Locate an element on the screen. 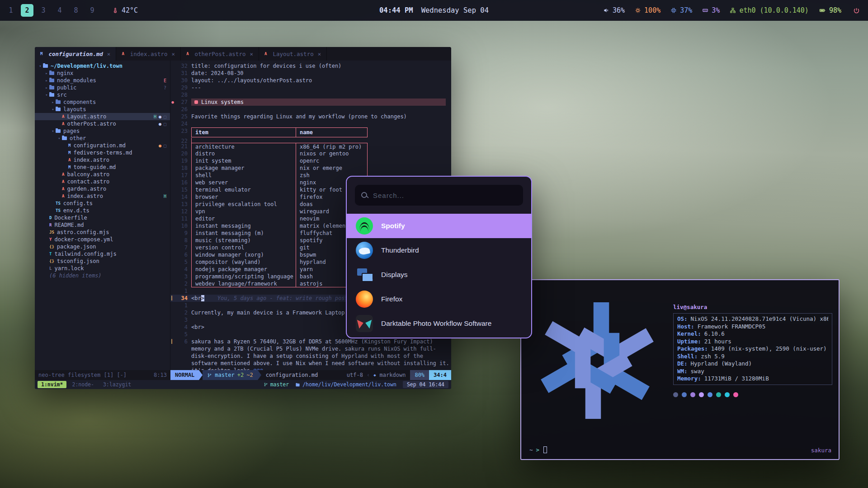 The image size is (868, 488). tree-item-configuration.md: Mconfiguration.md●□ is located at coordinates (102, 145).